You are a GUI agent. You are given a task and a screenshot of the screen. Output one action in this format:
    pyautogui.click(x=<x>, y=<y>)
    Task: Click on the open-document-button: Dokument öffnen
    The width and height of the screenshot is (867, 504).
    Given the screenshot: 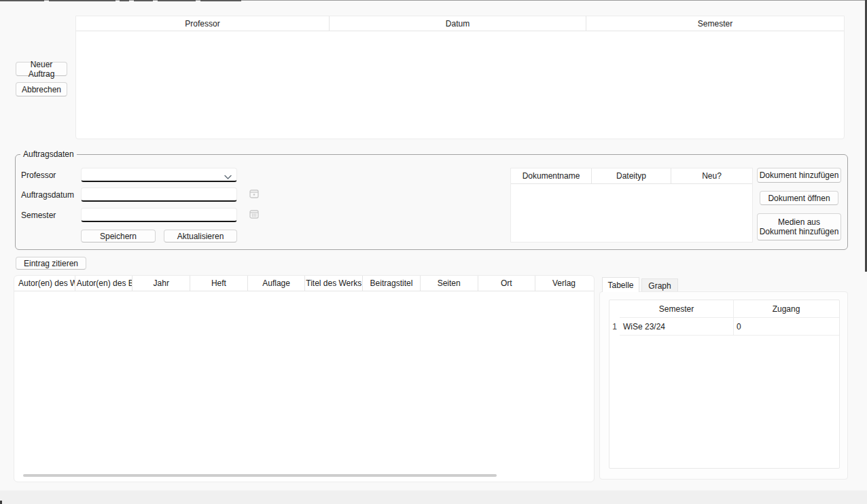 What is the action you would take?
    pyautogui.click(x=799, y=198)
    